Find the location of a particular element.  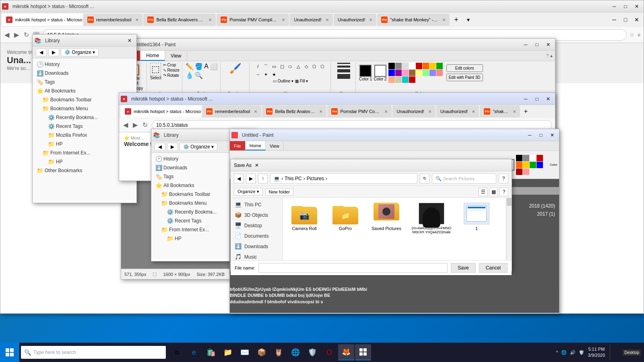

save-dialog-path: 💻 › This PC › Pictures › is located at coordinates (344, 179).